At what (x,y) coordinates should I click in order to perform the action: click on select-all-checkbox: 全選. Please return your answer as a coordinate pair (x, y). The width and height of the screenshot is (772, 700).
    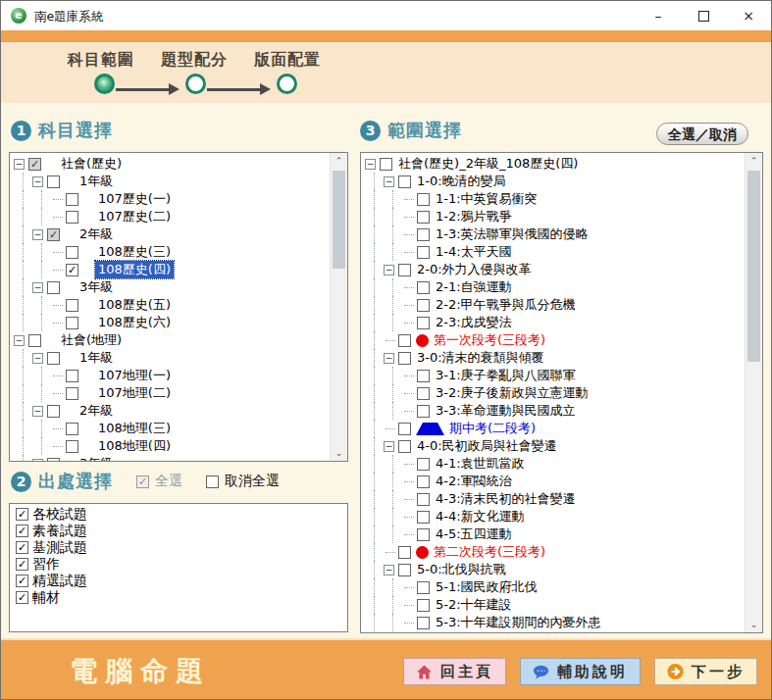
    Looking at the image, I should click on (159, 481).